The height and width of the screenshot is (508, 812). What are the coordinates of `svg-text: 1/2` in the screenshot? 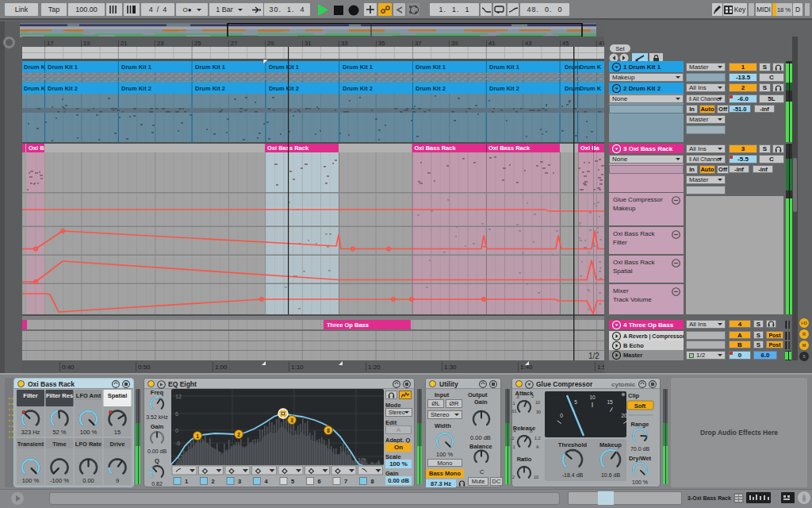 It's located at (594, 356).